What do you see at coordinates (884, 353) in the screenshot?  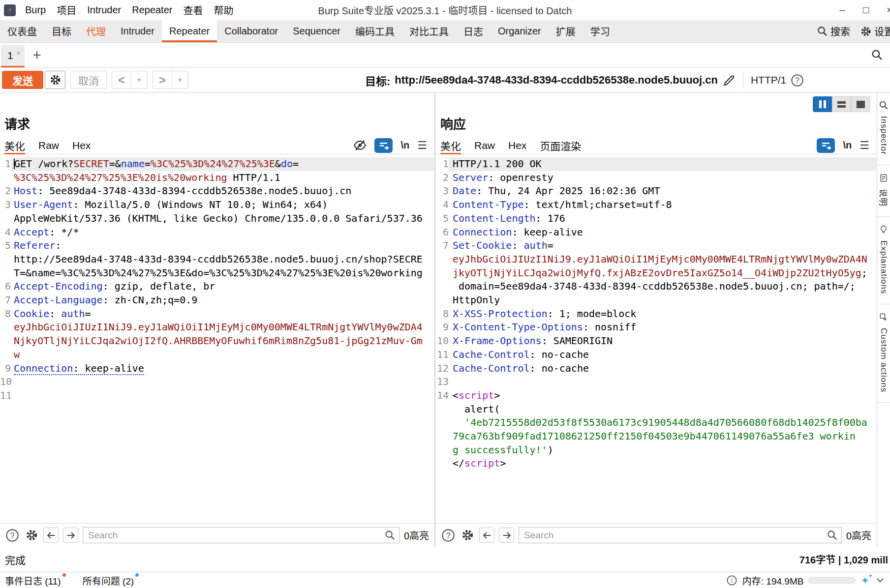 I see `sidebar-tab-Custom actions: Custom actions` at bounding box center [884, 353].